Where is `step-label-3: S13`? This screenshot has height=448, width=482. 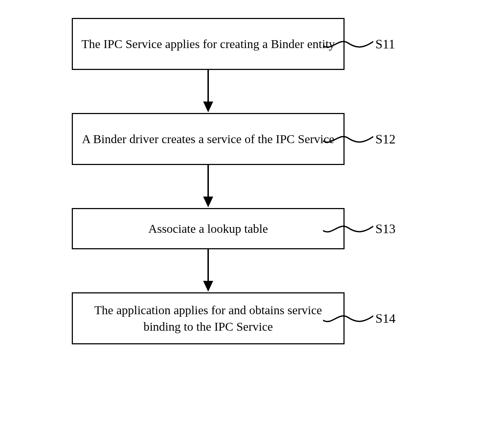 step-label-3: S13 is located at coordinates (385, 229).